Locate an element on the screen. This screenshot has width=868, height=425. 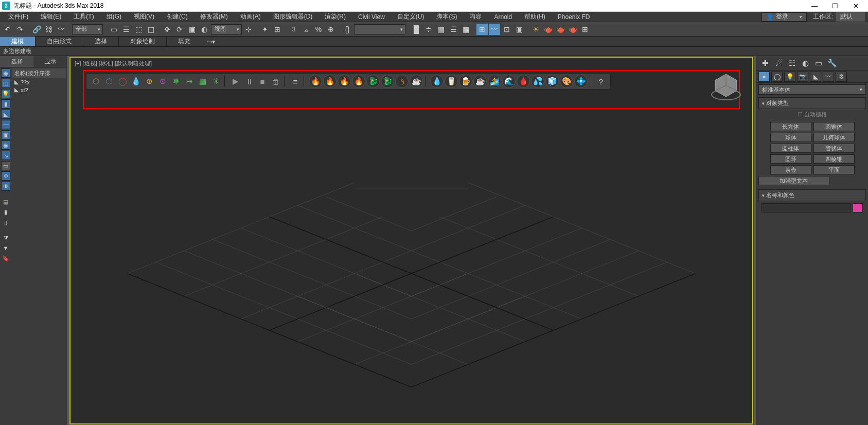
phoenix-tool-icon: ⏸ is located at coordinates (249, 81).